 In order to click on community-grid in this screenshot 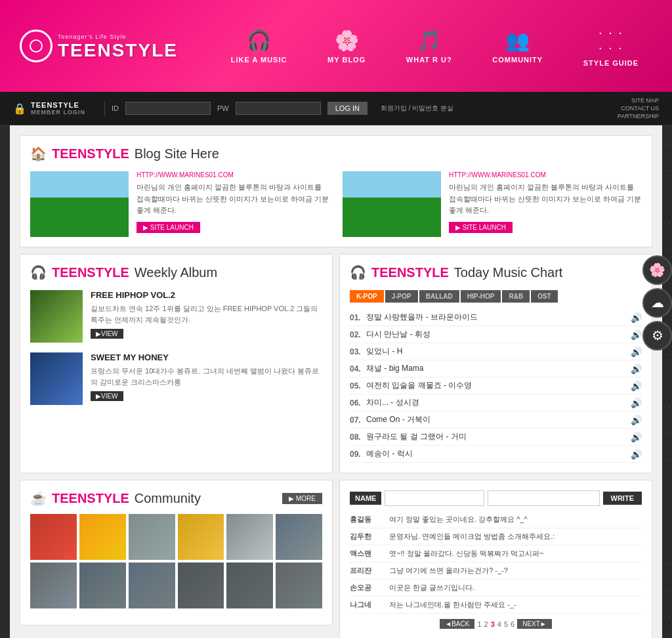, I will do `click(176, 561)`.